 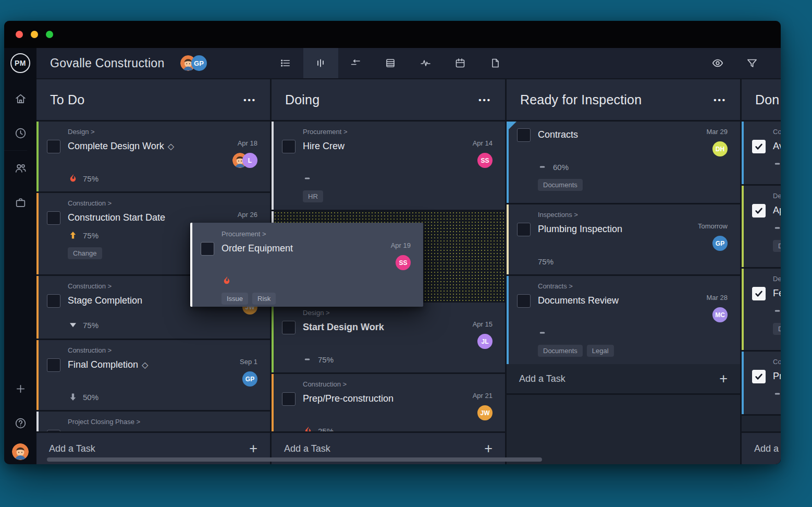 I want to click on sidebar-user-avatar, so click(x=20, y=452).